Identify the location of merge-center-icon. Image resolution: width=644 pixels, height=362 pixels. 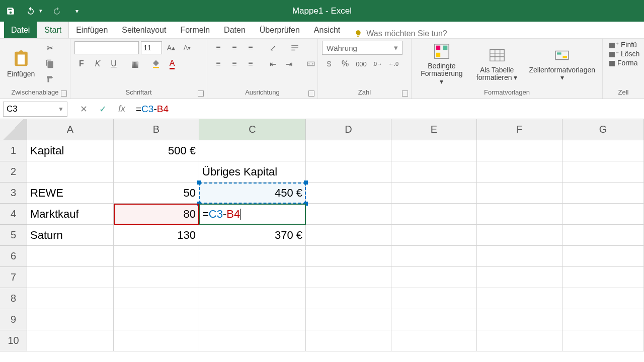
(311, 64).